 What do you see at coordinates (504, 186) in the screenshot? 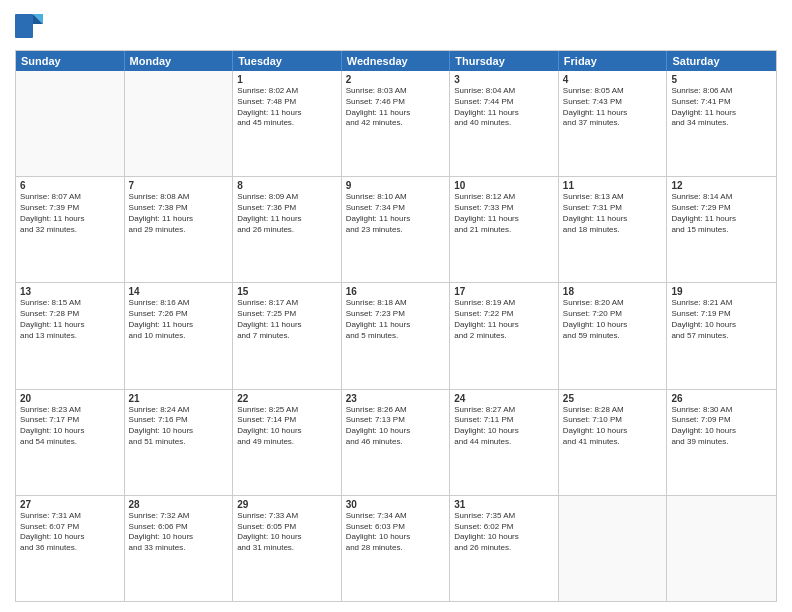
I see `day-number: 10` at bounding box center [504, 186].